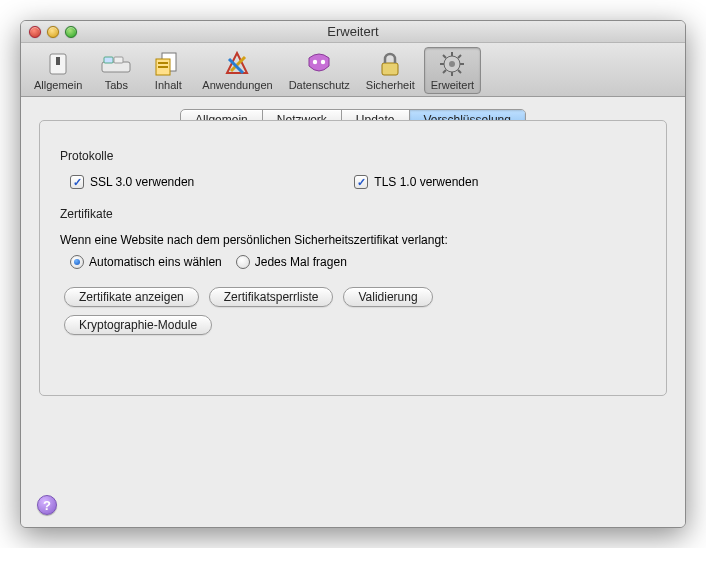 The image size is (706, 583). Describe the element at coordinates (358, 262) in the screenshot. I see `certificate-selection-mode: Automatisch eins wählen Jedes Mal fragen` at that location.